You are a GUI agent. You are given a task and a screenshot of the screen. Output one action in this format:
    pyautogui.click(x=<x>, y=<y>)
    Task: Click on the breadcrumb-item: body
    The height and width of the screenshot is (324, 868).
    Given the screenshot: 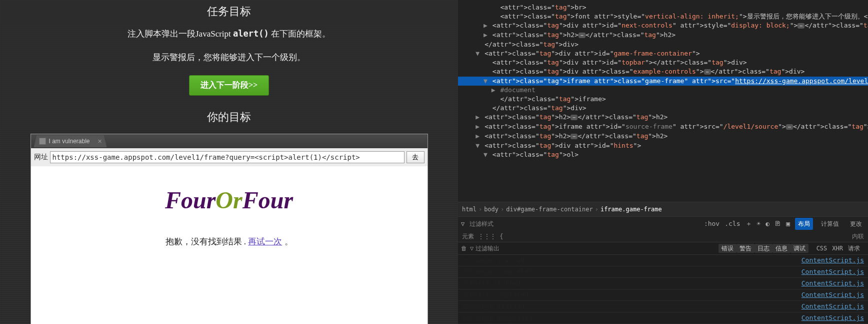 What is the action you would take?
    pyautogui.click(x=491, y=209)
    